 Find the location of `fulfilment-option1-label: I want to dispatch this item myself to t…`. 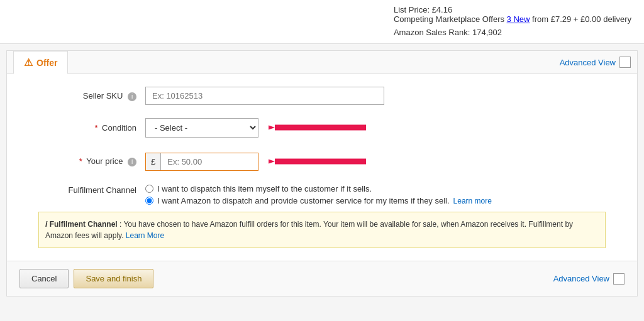

fulfilment-option1-label: I want to dispatch this item myself to t… is located at coordinates (318, 188).